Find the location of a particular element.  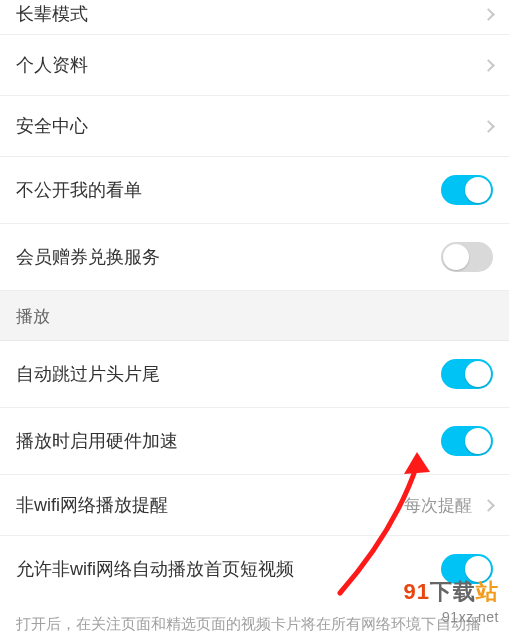

coupon-exchange-toggle is located at coordinates (467, 257).